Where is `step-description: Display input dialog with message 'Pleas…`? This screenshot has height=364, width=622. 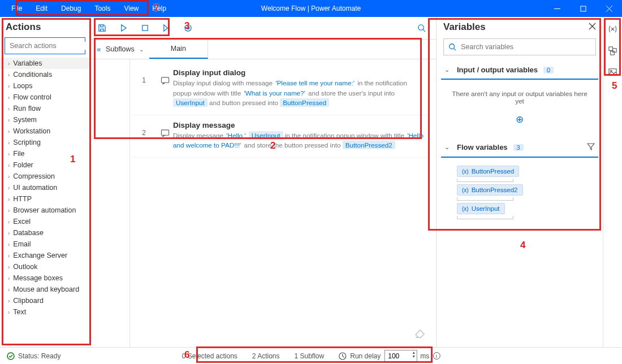
step-description: Display input dialog with message 'Pleas… is located at coordinates (300, 93).